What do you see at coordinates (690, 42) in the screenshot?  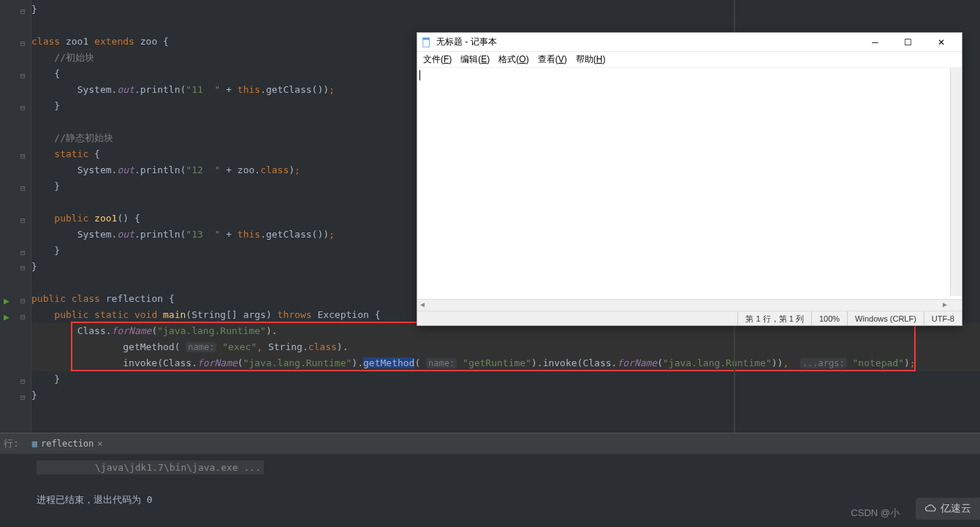 I see `notepad-titlebar: 无标题 - 记事本 ─ ☐ ✕` at bounding box center [690, 42].